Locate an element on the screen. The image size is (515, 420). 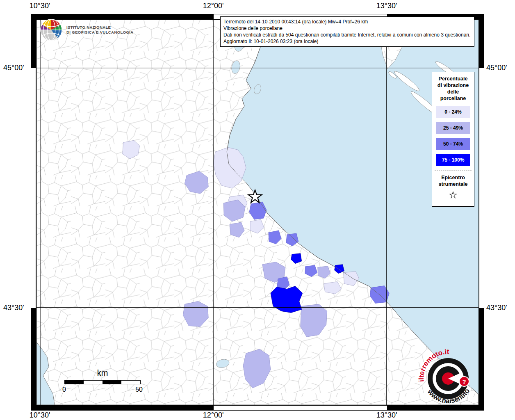
ingv-name-line-2: DI GEOFISICA E VULCANOLOGIA is located at coordinates (100, 32).